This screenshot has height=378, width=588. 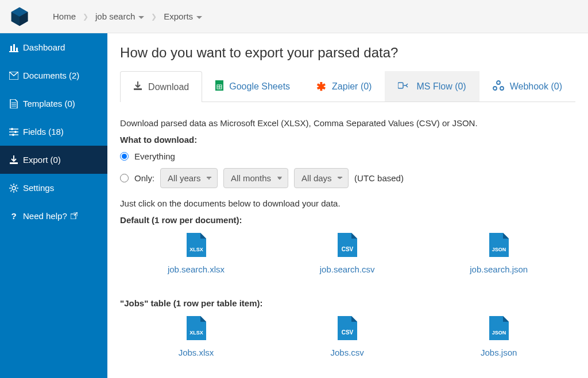 I want to click on utc-label: (UTC based), so click(x=379, y=178).